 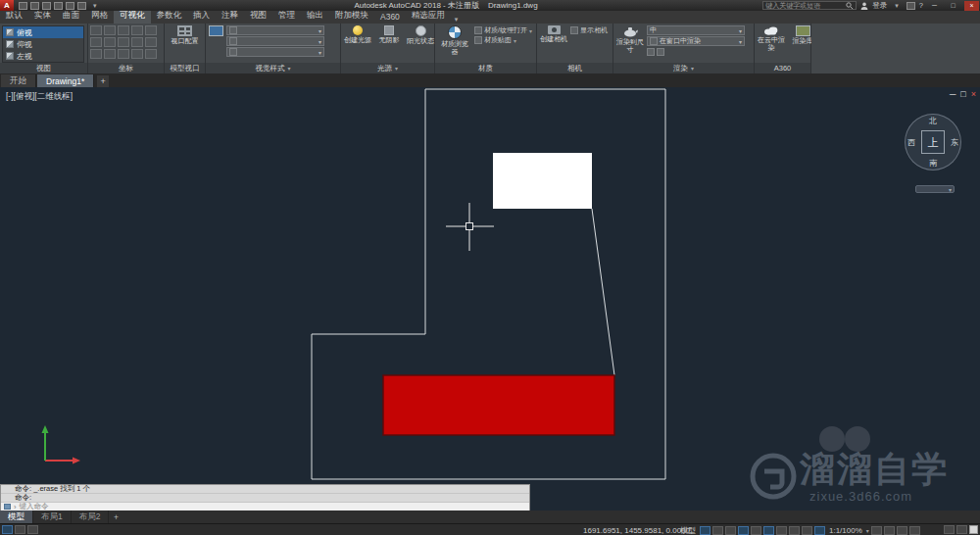 What do you see at coordinates (499, 406) in the screenshot?
I see `red-rectangle` at bounding box center [499, 406].